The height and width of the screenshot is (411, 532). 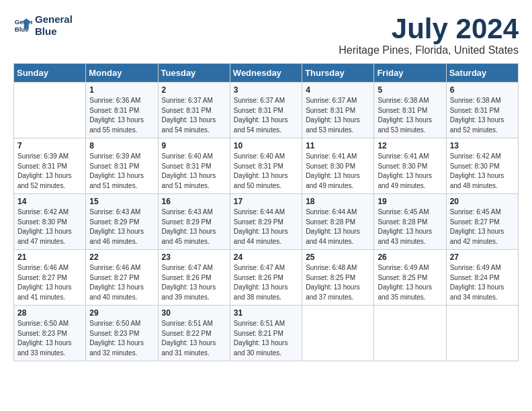 I want to click on day-of-week-header: Sunday, so click(x=50, y=73).